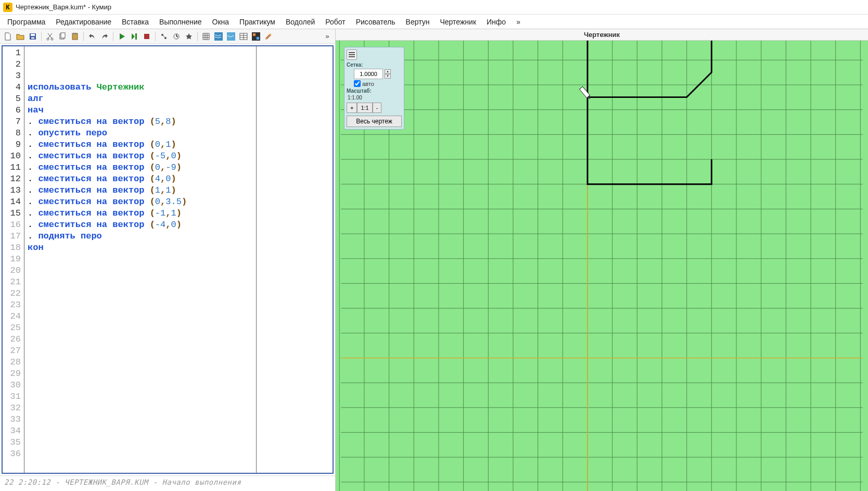 The height and width of the screenshot is (491, 868). Describe the element at coordinates (134, 36) in the screenshot. I see `step` at that location.